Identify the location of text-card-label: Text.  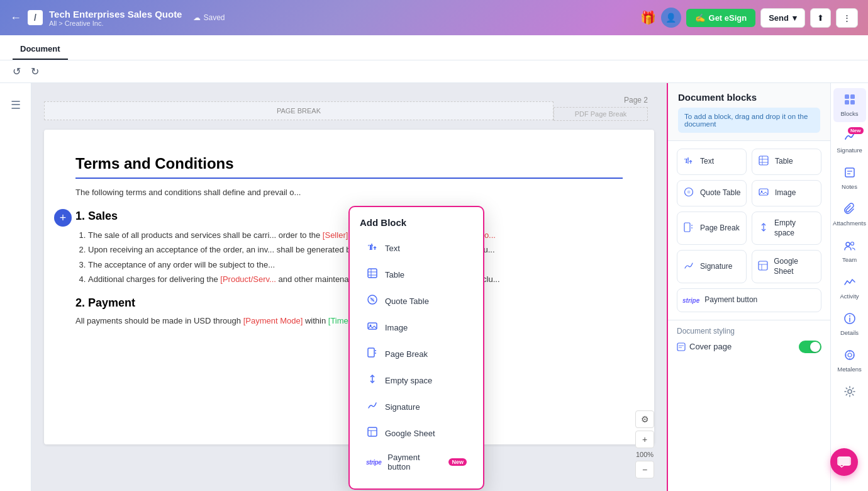
(707, 162).